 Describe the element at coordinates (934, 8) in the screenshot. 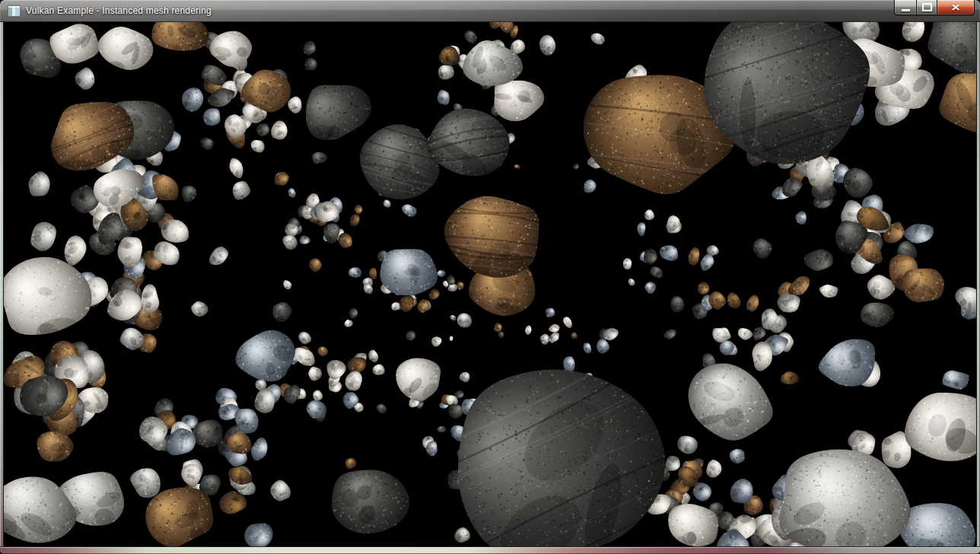

I see `window-controls: ✕` at that location.